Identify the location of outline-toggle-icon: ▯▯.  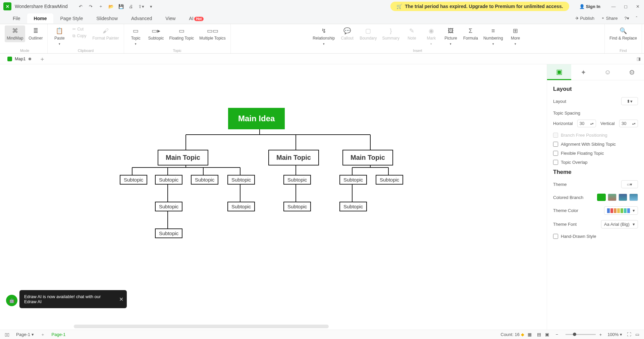
(7, 334).